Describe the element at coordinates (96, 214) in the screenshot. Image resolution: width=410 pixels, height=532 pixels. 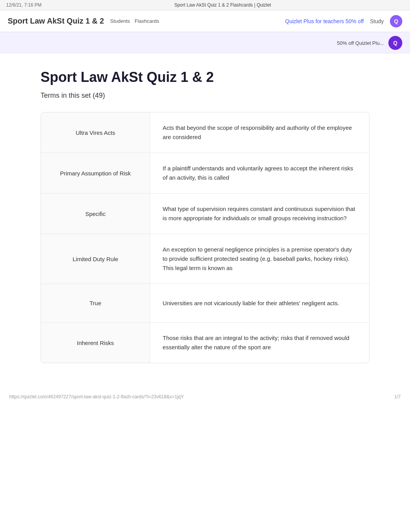
I see `flashcard-term: Specific` at that location.